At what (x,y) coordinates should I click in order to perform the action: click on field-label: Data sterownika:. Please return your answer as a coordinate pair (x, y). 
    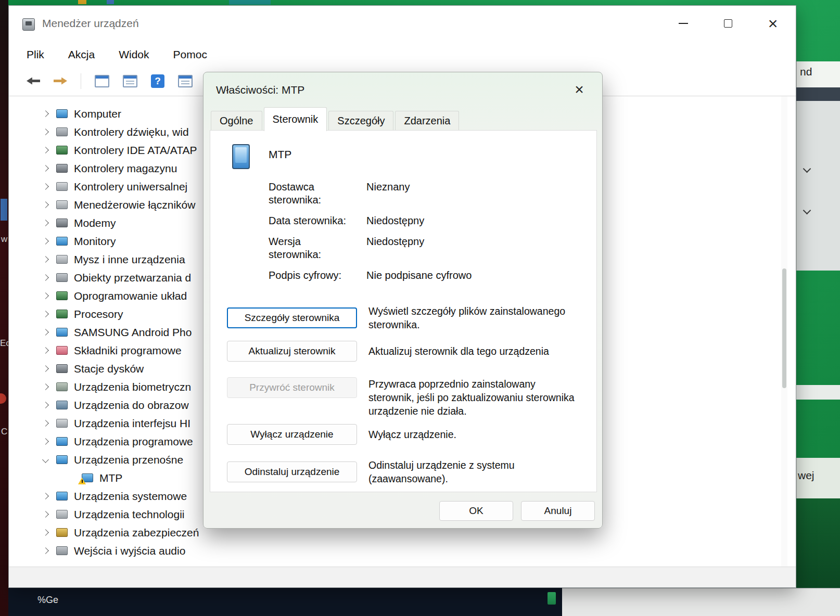
    Looking at the image, I should click on (310, 221).